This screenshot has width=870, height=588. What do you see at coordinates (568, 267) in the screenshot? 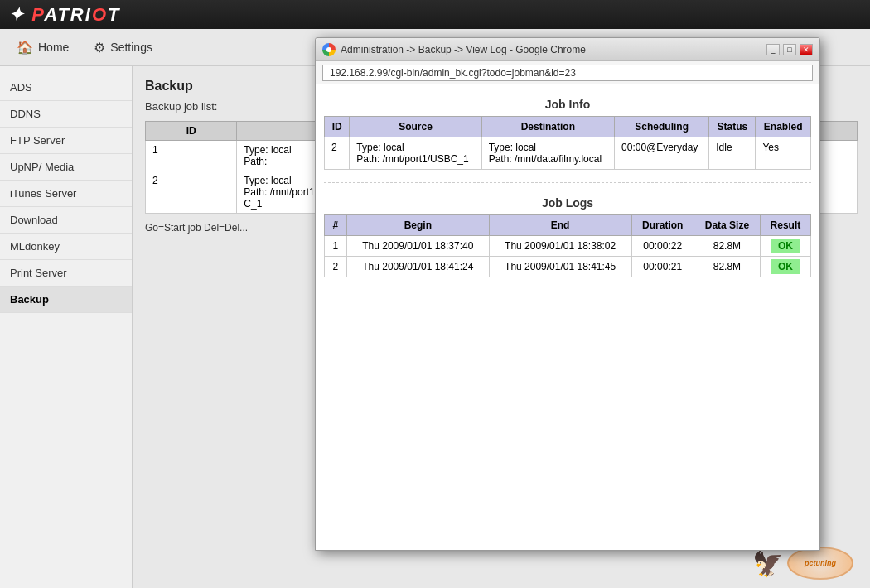
I see `log-row-2: 2 Thu 2009/01/01 18:41:24 Thu 2009/01/01…` at bounding box center [568, 267].